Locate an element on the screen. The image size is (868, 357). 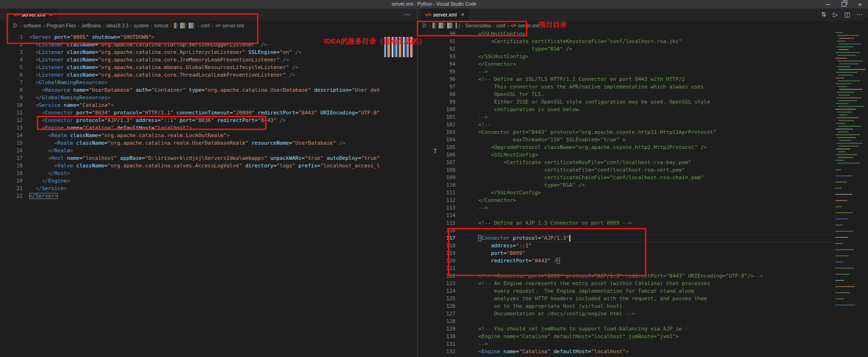
breadcrumb-item: system is located at coordinates (141, 26).